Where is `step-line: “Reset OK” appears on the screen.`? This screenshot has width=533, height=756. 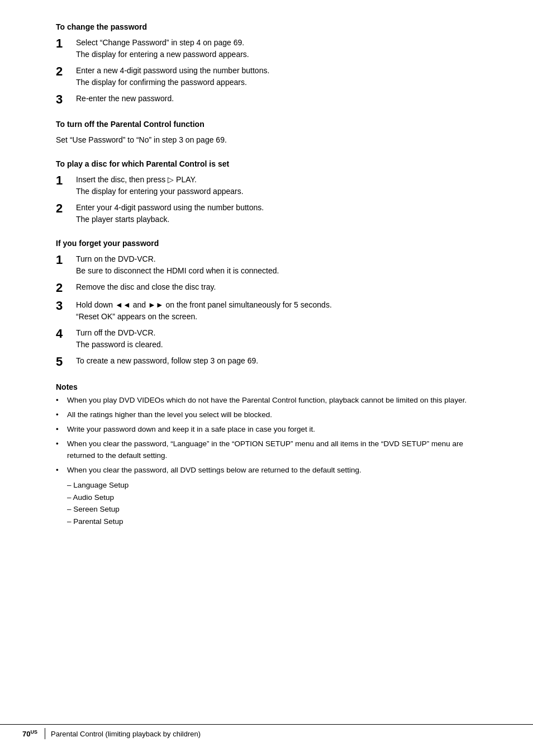
step-line: “Reset OK” appears on the screen. is located at coordinates (136, 316).